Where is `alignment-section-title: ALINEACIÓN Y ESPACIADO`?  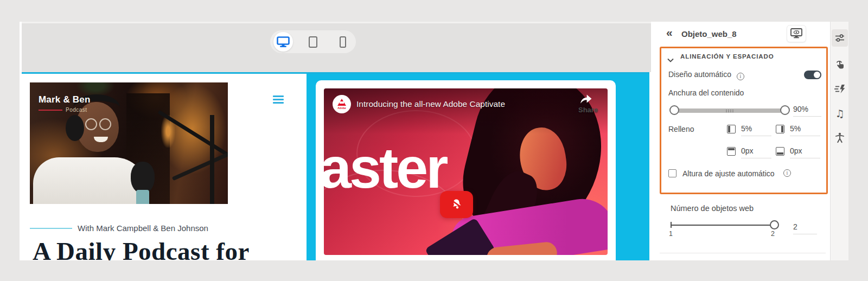 alignment-section-title: ALINEACIÓN Y ESPACIADO is located at coordinates (727, 56).